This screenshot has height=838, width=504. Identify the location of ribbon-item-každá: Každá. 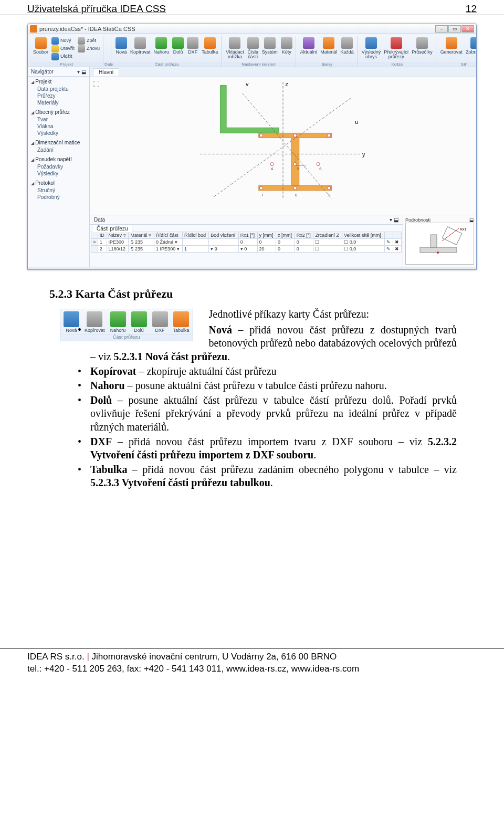
(347, 46).